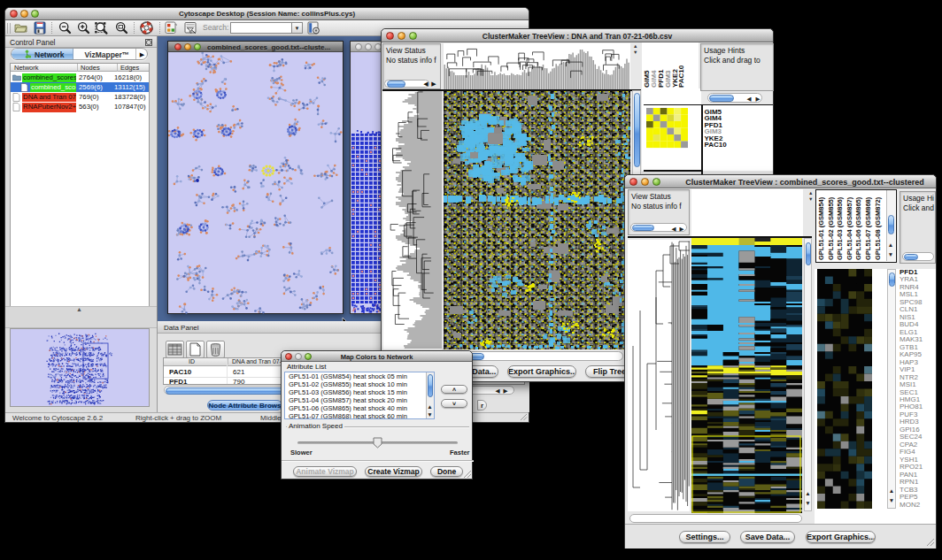 This screenshot has width=942, height=560. Describe the element at coordinates (839, 228) in the screenshot. I see `svg-text: GPL51-03 (GSM856)` at that location.